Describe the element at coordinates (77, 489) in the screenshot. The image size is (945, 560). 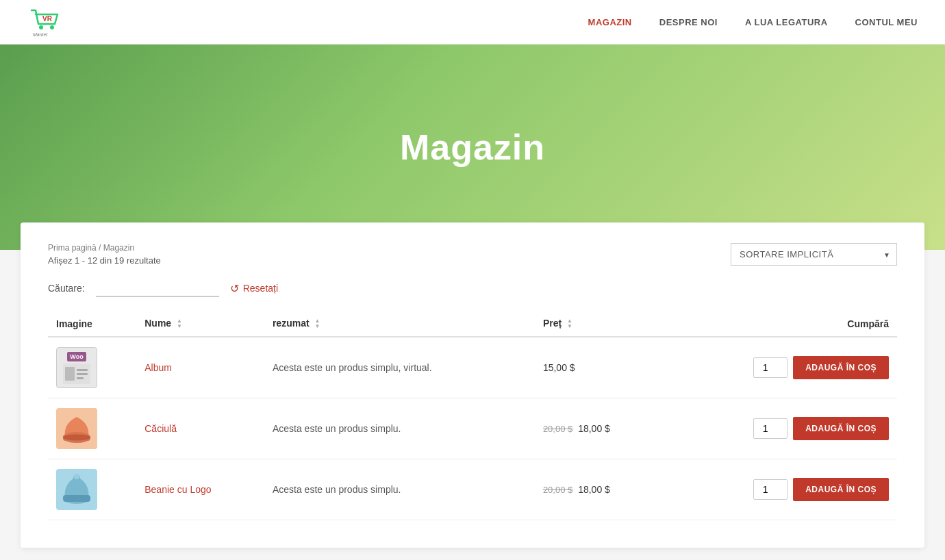
I see `product-thumbnail-beanie` at that location.